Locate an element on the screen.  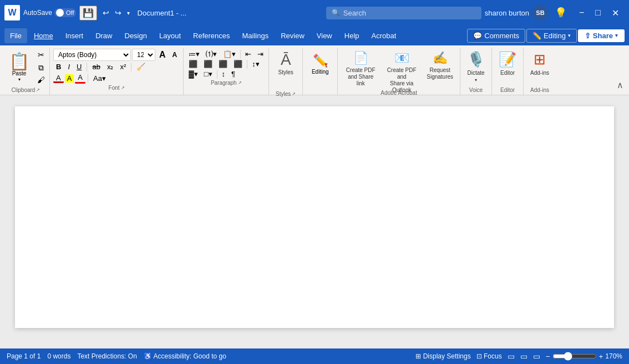
undo-button: ↩ is located at coordinates (106, 13).